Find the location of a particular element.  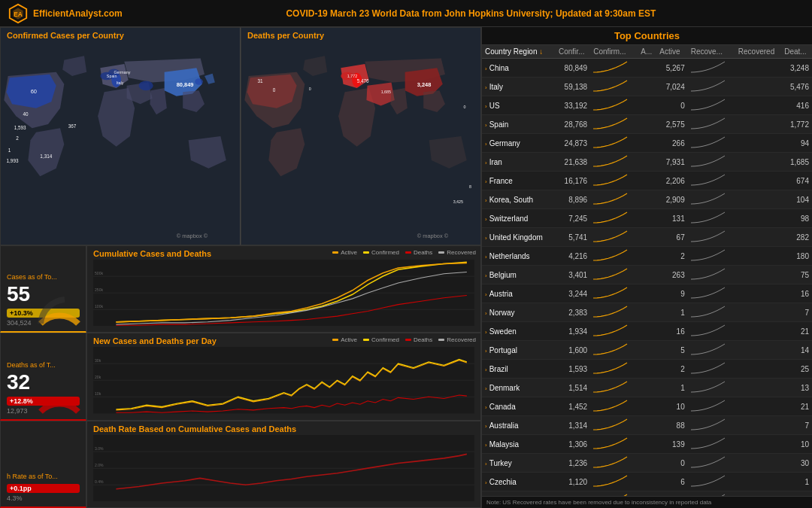

new-cases-chart-section: New Cases and Deaths per Day Active Conf… is located at coordinates (284, 376).